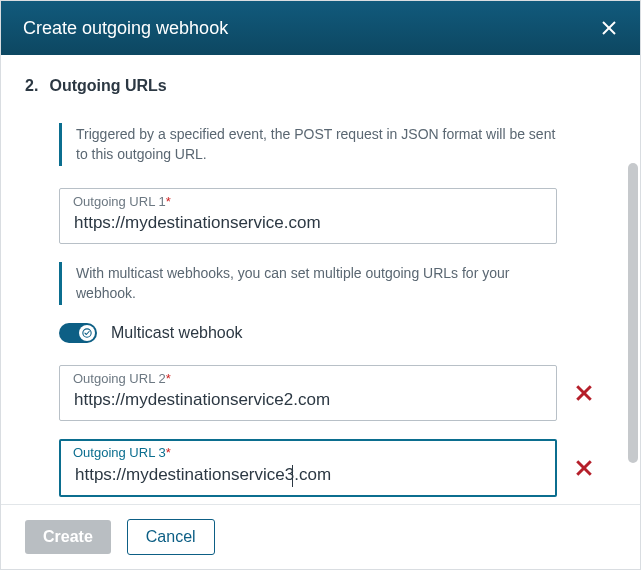 This screenshot has height=570, width=641. I want to click on close-icon, so click(609, 28).